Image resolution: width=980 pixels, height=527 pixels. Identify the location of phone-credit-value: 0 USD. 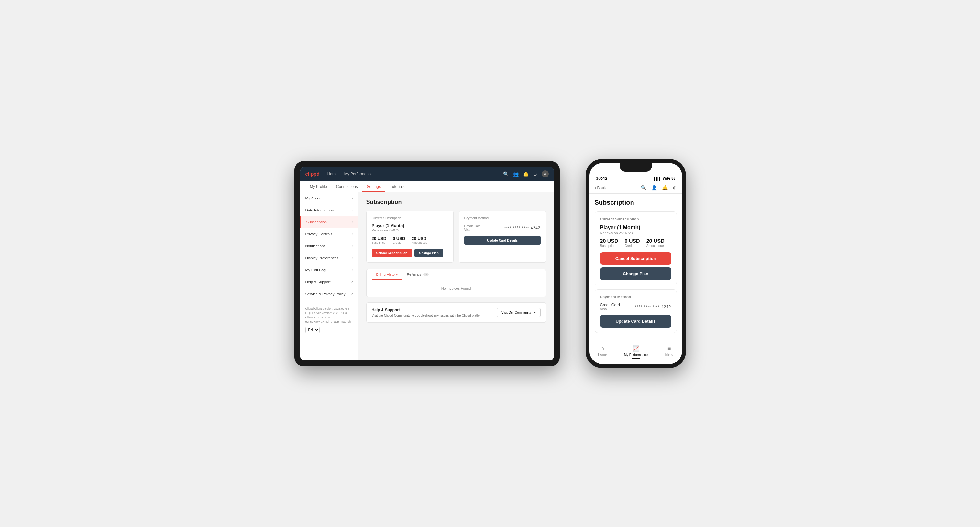
(632, 241).